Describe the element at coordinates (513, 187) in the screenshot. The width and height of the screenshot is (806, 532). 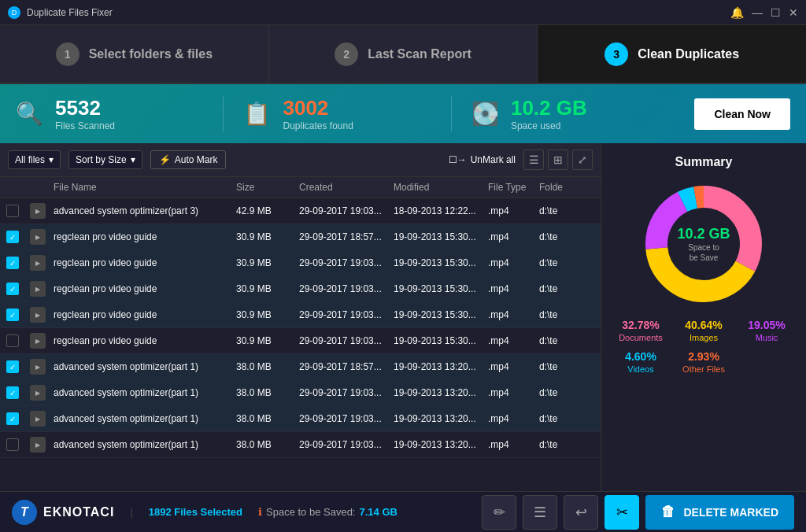
I see `header-filetype: File Type` at that location.